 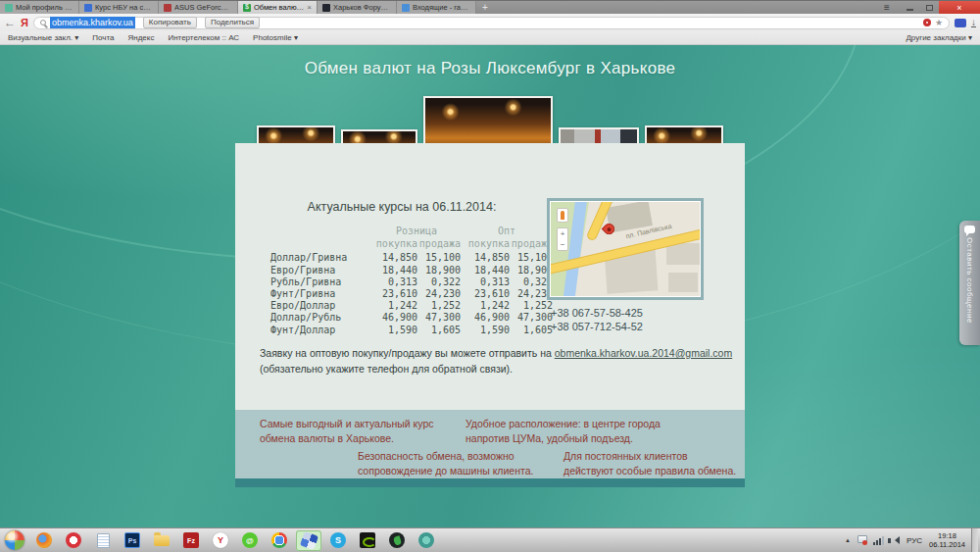 What do you see at coordinates (348, 431) in the screenshot?
I see `feature-best-rate: Самые выгодный и актуальный курс обмена …` at bounding box center [348, 431].